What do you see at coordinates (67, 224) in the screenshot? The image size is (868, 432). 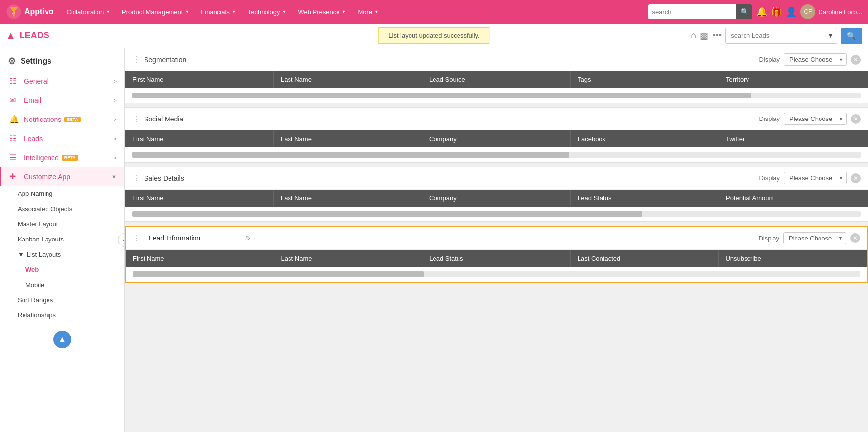 I see `sub-item-master-layout: Master Layout` at bounding box center [67, 224].